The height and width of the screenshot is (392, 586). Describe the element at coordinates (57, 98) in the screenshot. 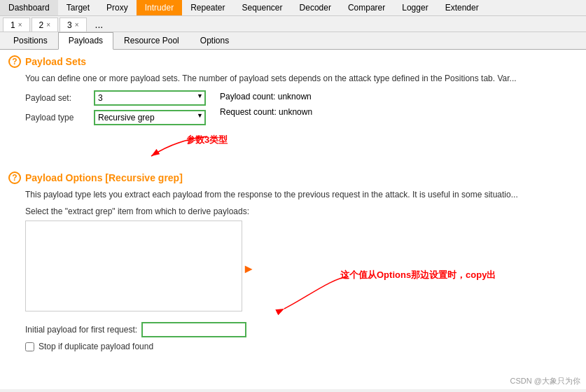

I see `payload-set-label: Payload set:` at that location.